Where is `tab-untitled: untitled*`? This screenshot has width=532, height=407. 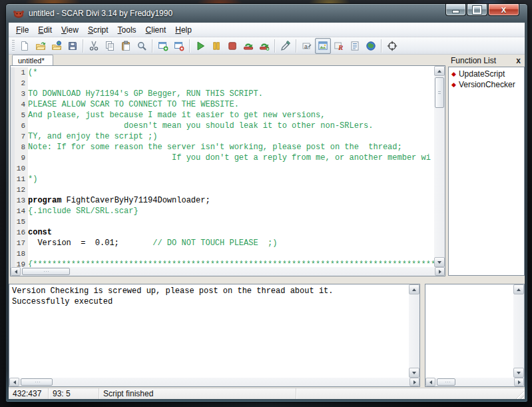
tab-untitled: untitled* is located at coordinates (33, 60).